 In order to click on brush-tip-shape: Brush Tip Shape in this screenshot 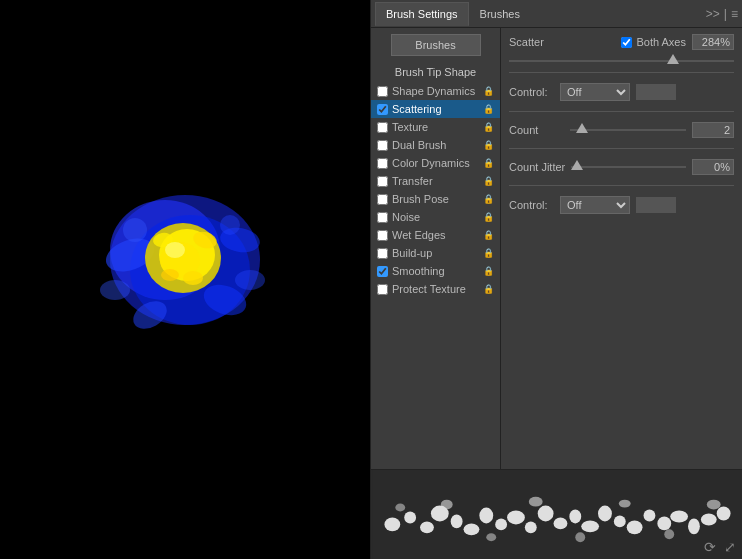, I will do `click(436, 72)`.